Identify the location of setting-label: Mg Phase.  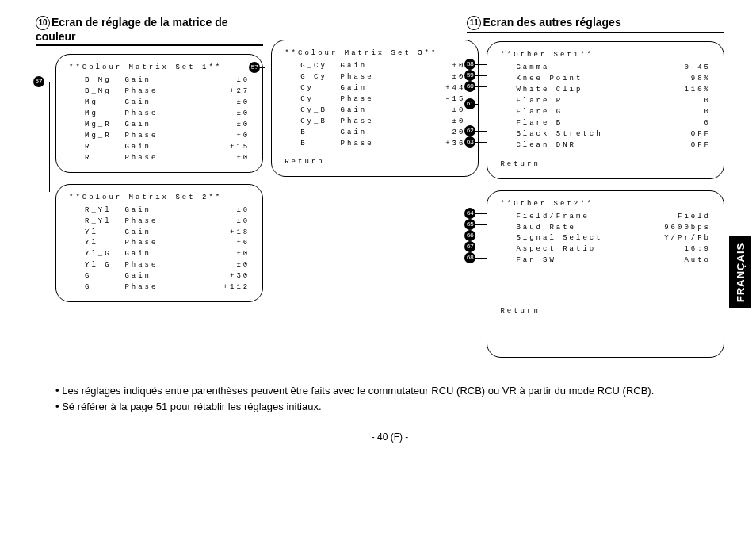
(160, 114).